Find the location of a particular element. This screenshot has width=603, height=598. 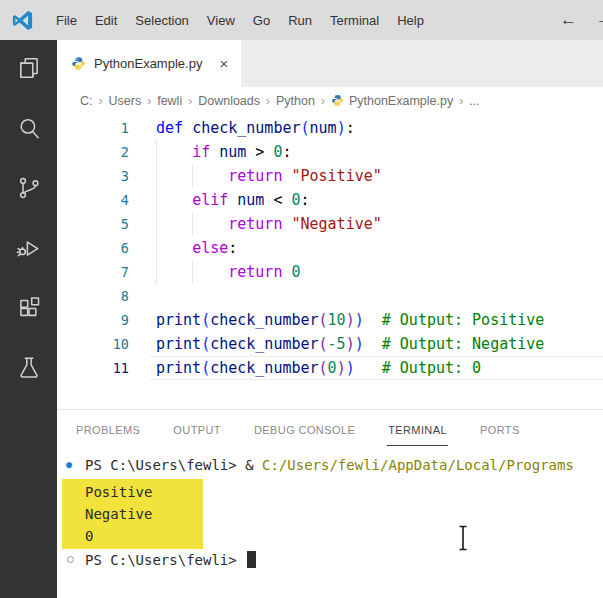

line-number: 6 is located at coordinates (104, 248).